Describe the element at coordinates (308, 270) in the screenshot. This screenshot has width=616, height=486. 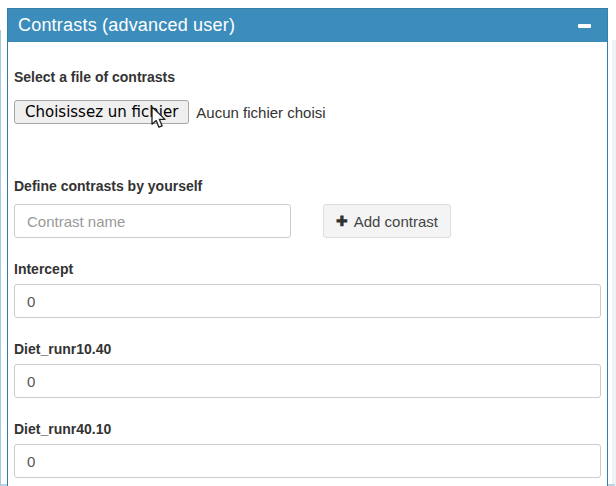
I see `field-label-intercept: Intercept` at that location.